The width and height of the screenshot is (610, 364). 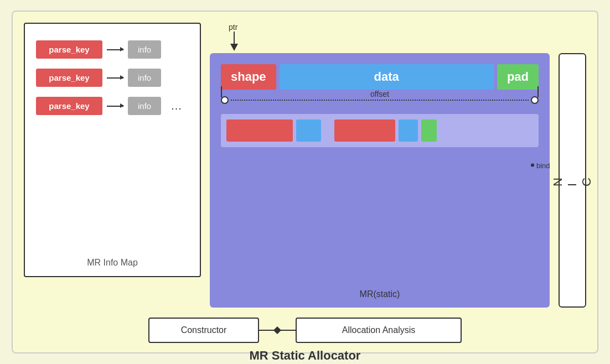 What do you see at coordinates (429, 131) in the screenshot?
I see `block-green` at bounding box center [429, 131].